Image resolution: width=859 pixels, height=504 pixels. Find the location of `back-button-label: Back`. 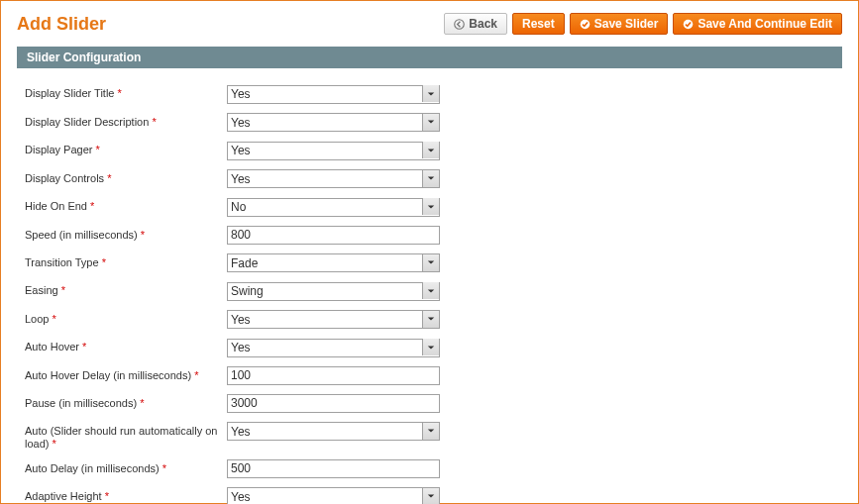

back-button-label: Back is located at coordinates (483, 24).